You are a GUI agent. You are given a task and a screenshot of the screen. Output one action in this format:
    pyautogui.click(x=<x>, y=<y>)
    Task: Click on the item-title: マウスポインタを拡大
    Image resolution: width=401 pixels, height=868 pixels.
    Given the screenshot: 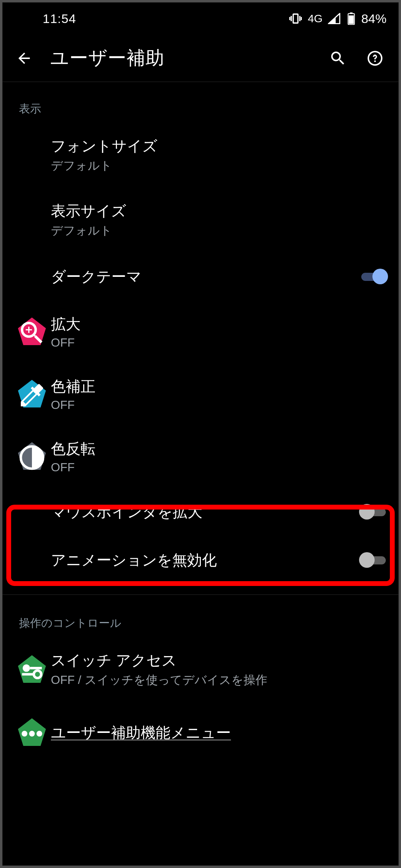 What is the action you would take?
    pyautogui.click(x=201, y=512)
    